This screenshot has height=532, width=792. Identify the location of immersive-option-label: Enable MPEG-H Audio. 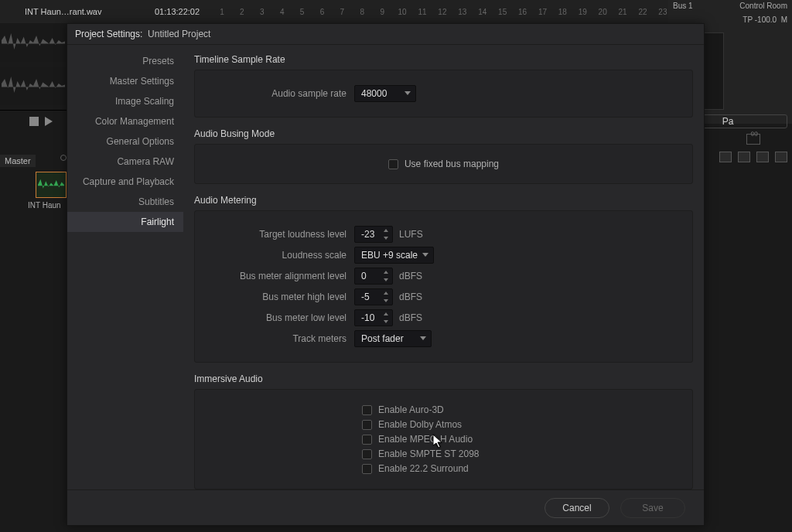
(425, 439).